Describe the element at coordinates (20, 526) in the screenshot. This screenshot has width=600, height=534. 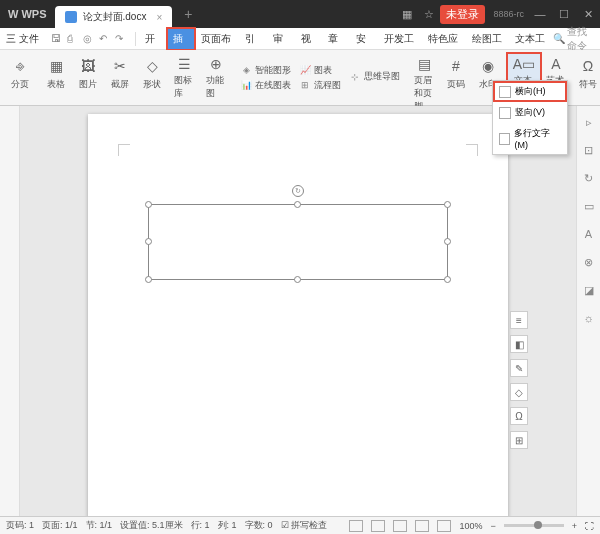
I see `status-page: 页码: 1` at that location.